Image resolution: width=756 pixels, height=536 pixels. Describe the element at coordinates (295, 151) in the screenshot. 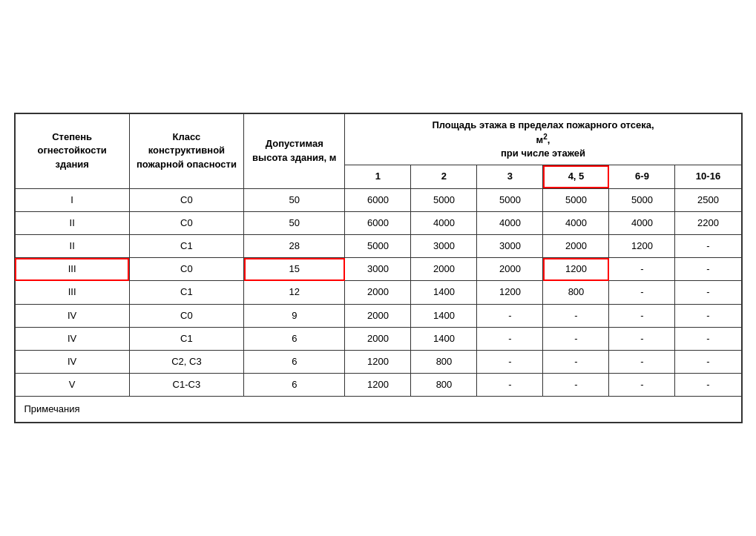

I see `header-height: Допустимая высота здания, м` at that location.